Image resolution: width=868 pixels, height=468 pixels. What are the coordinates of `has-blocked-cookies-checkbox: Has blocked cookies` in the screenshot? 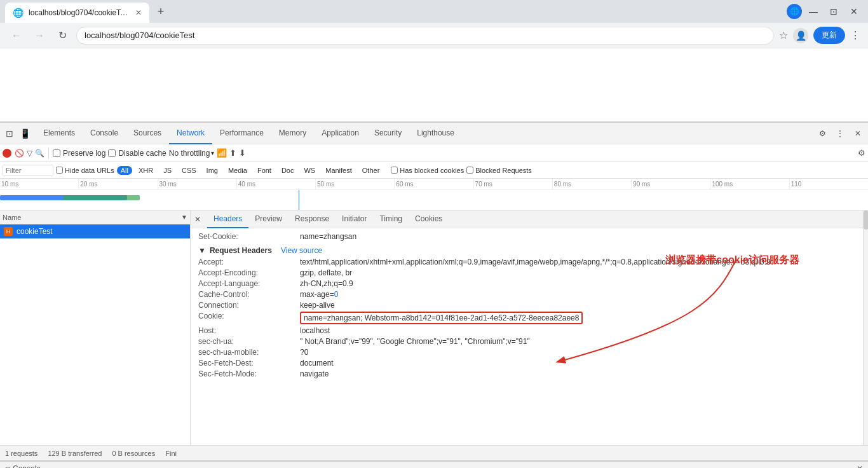 It's located at (427, 170).